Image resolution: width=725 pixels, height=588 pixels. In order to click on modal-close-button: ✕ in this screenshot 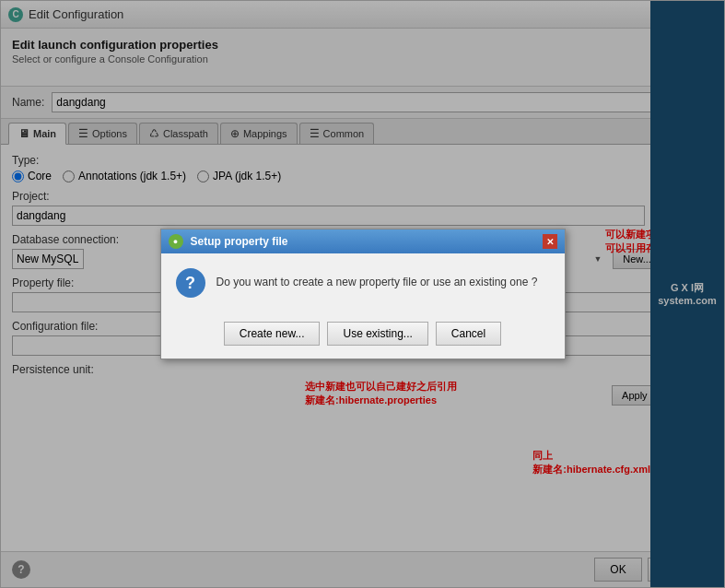, I will do `click(550, 241)`.